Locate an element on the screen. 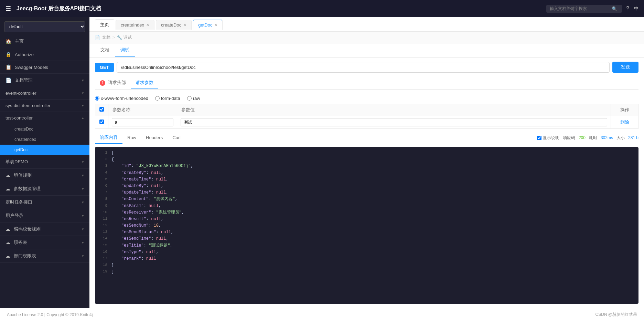 This screenshot has width=644, height=321. breadcrumb-debug: 调试 is located at coordinates (128, 37).